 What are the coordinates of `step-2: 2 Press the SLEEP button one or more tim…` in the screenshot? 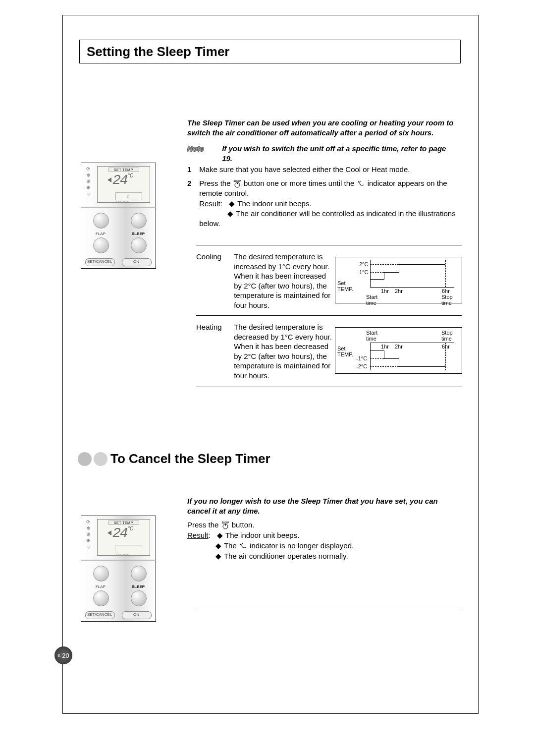 It's located at (324, 203).